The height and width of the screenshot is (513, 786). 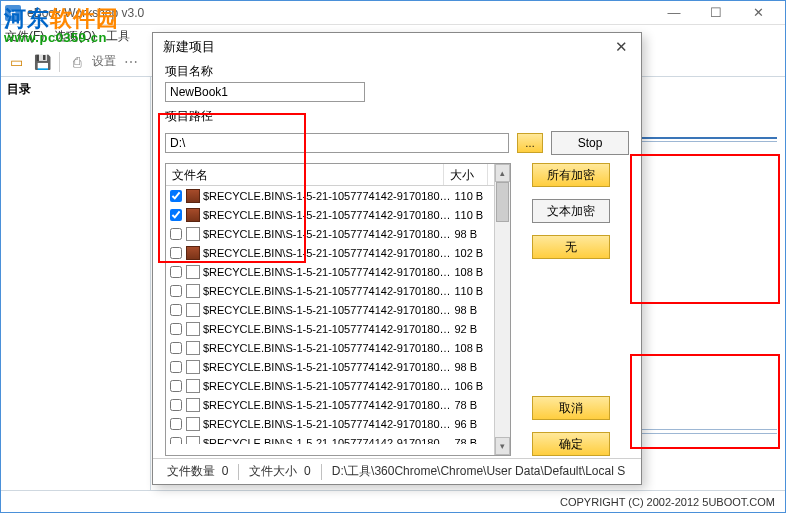 What do you see at coordinates (473, 272) in the screenshot?
I see `file-size: 108 B` at bounding box center [473, 272].